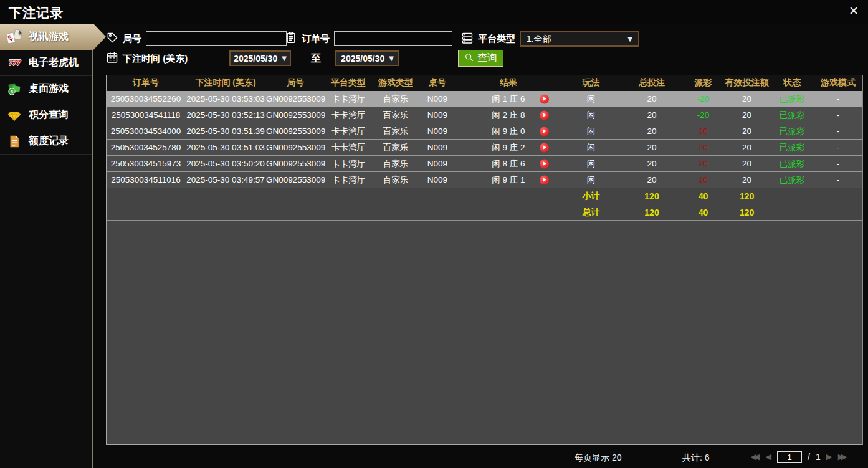  Describe the element at coordinates (497, 39) in the screenshot. I see `platform-type-label: 平台类型` at that location.